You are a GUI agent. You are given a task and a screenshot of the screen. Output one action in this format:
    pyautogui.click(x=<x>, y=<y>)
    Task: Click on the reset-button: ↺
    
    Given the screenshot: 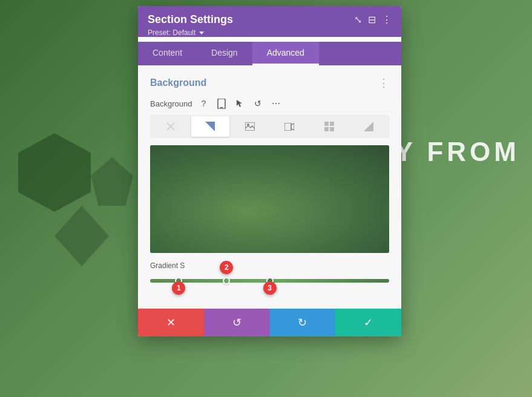 What is the action you would take?
    pyautogui.click(x=237, y=323)
    